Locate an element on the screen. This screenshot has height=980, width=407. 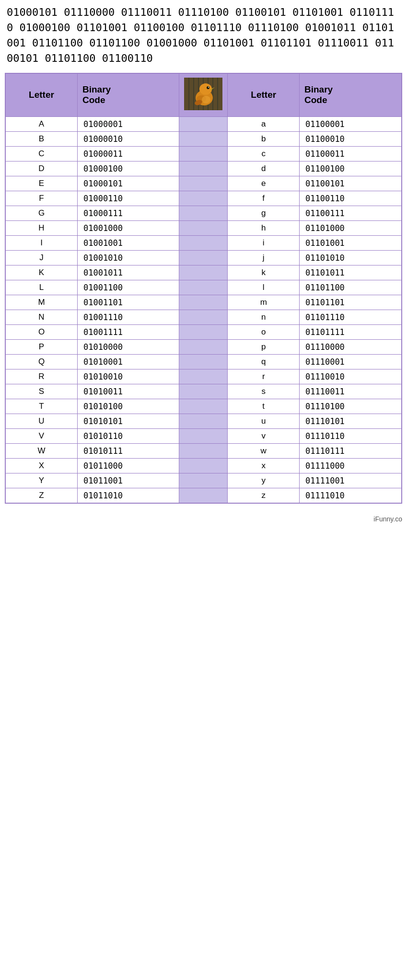
uppercase-binary: 01011001 is located at coordinates (128, 480).